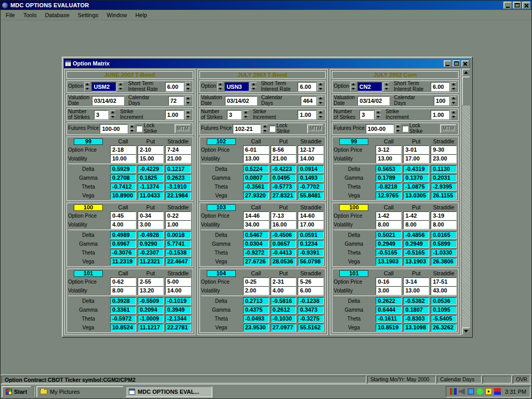  I want to click on panel2-num-strikes-spinner, so click(246, 115).